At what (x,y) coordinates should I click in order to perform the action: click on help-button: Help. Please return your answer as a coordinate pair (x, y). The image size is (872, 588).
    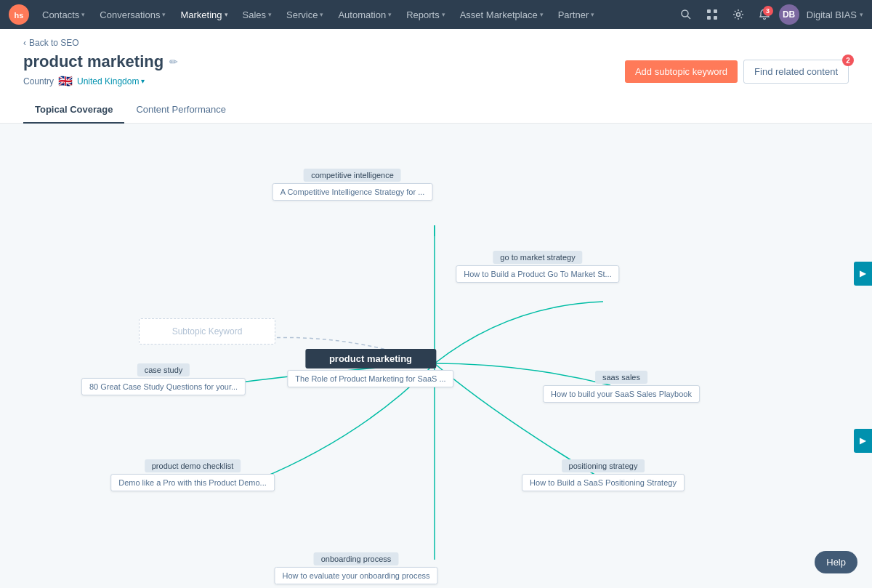
    Looking at the image, I should click on (836, 563).